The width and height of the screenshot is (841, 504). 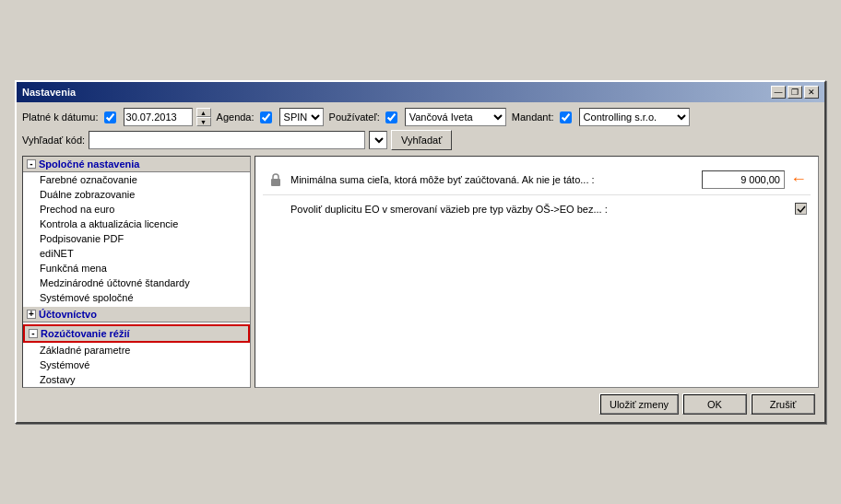 What do you see at coordinates (639, 404) in the screenshot?
I see `save-button: Uložiť zmeny` at bounding box center [639, 404].